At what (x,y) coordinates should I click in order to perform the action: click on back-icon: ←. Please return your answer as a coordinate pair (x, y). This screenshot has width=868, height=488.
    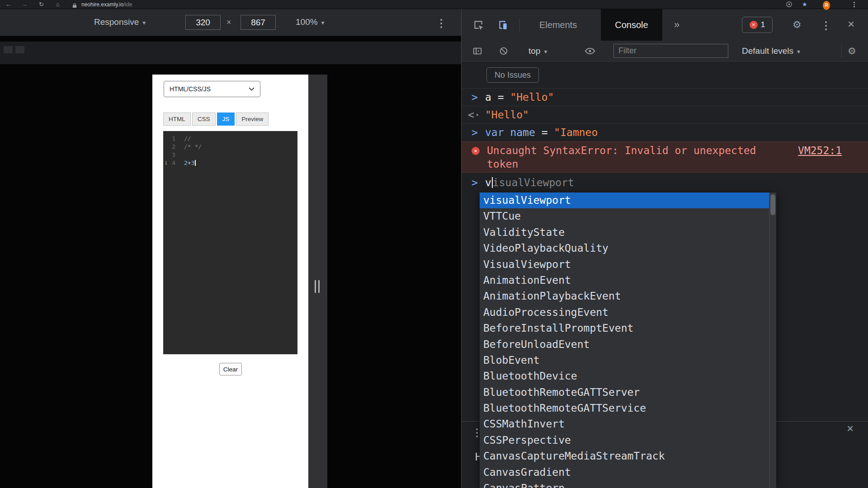
    Looking at the image, I should click on (8, 5).